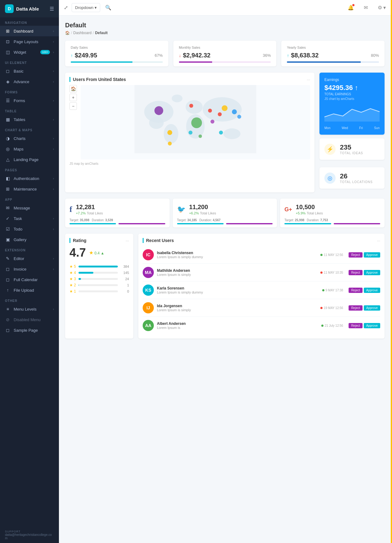 The width and height of the screenshot is (392, 543). Describe the element at coordinates (29, 330) in the screenshot. I see `sidebar-item-samplepage: ◻ Sample Page` at that location.